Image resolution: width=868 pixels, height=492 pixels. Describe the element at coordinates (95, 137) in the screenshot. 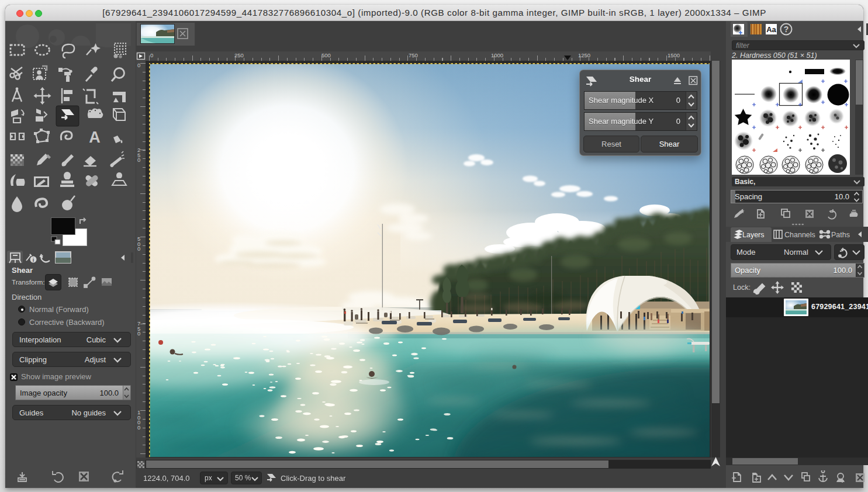

I see `svg-text: A` at that location.